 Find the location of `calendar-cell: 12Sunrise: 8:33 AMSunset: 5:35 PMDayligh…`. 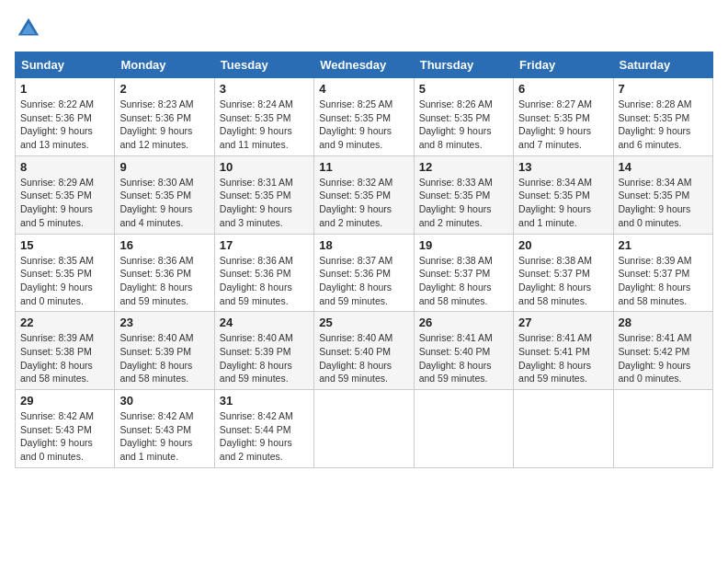

calendar-cell: 12Sunrise: 8:33 AMSunset: 5:35 PMDayligh… is located at coordinates (463, 195).